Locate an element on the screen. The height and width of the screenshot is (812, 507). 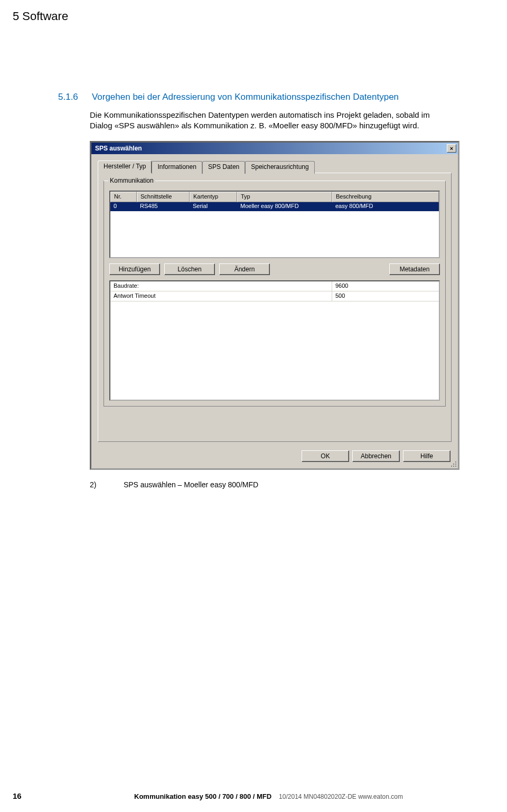
figure-caption: 2) SPS auswählen – Moeller easy 800/MFD is located at coordinates (269, 485).